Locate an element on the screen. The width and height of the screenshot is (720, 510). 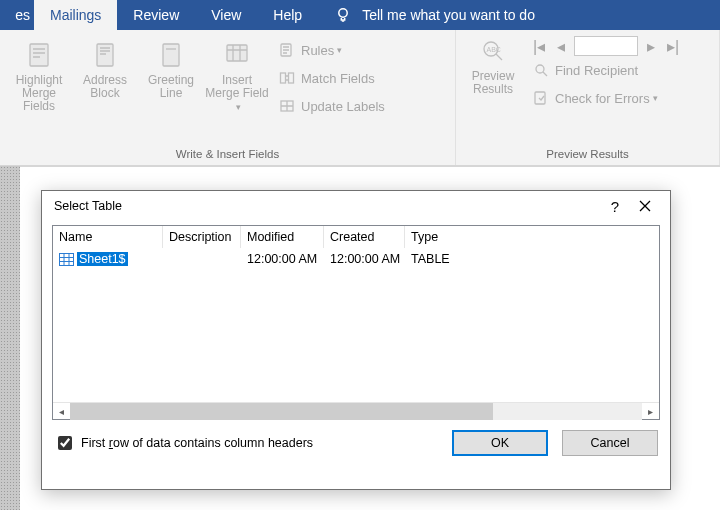
preview-results-icon: ABC is located at coordinates (493, 51).